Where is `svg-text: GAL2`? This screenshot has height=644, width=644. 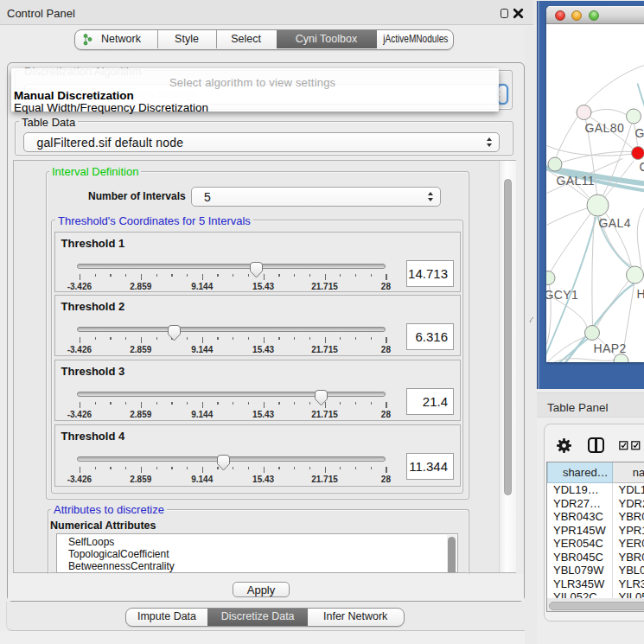
svg-text: GAL2 is located at coordinates (640, 132).